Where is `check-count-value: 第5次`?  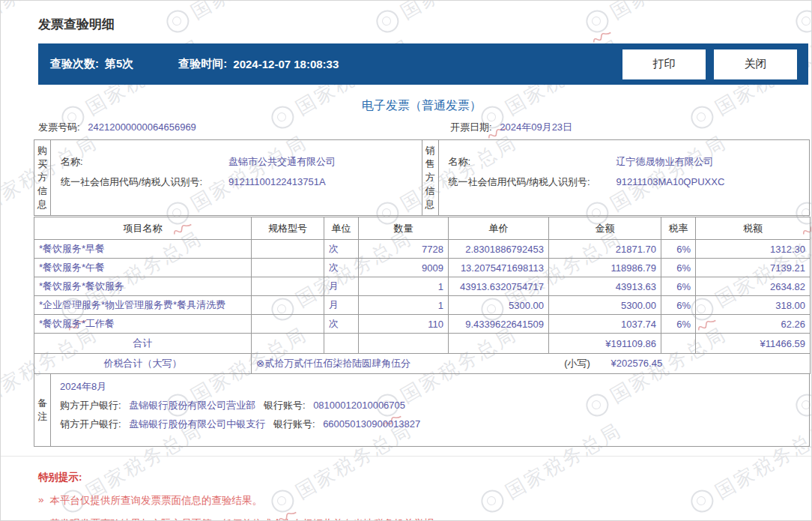
check-count-value: 第5次 is located at coordinates (119, 64).